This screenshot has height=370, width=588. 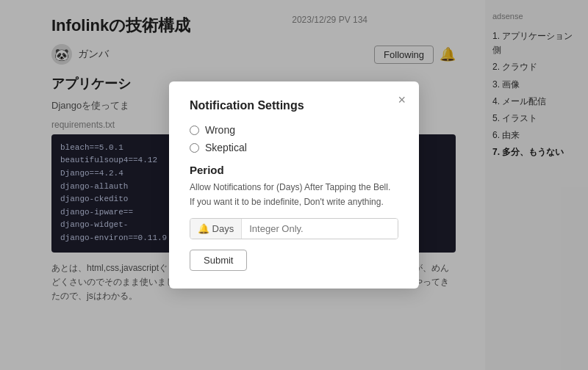 What do you see at coordinates (294, 229) in the screenshot?
I see `days-input-row: 🔔 Days` at bounding box center [294, 229].